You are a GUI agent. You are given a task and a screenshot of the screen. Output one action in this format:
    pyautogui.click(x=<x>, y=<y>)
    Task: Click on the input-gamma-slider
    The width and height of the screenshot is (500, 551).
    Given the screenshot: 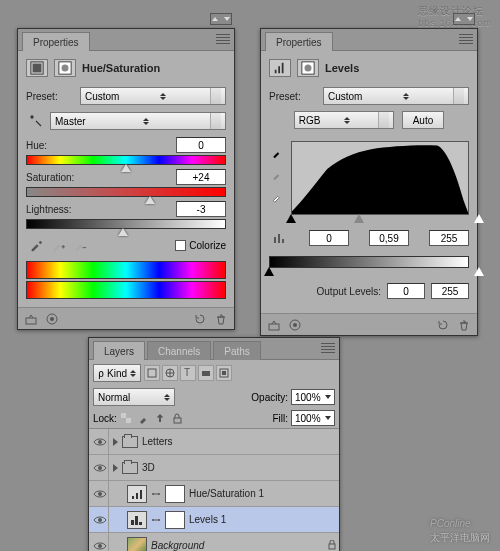 What is the action you would take?
    pyautogui.click(x=359, y=218)
    